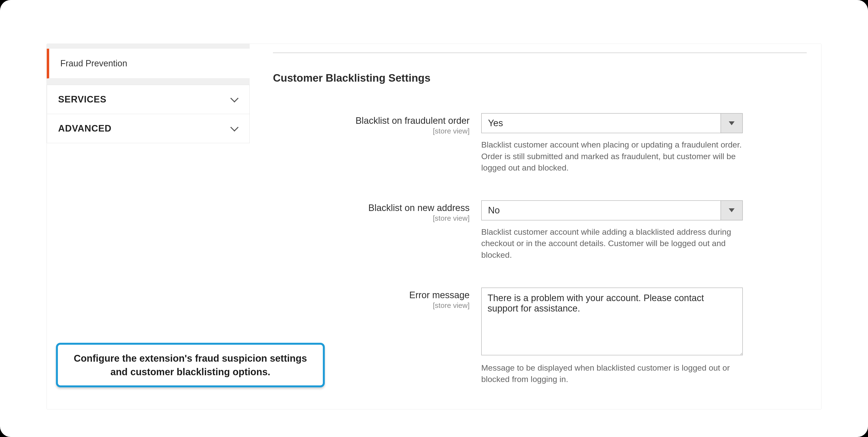 The image size is (868, 437). What do you see at coordinates (85, 129) in the screenshot?
I see `sidebar-group-label: ADVANCED` at bounding box center [85, 129].